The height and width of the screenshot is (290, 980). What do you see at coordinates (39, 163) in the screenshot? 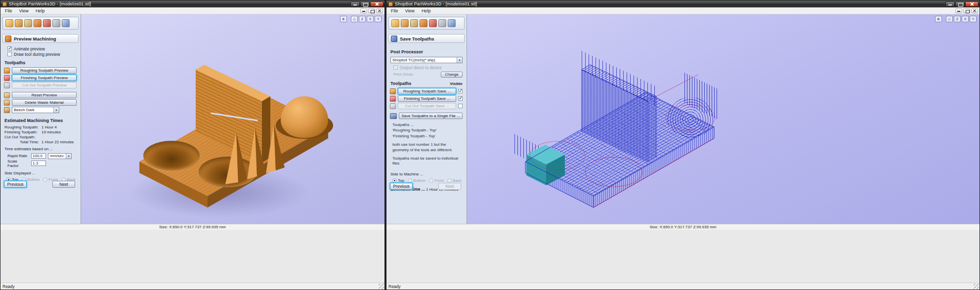
I see `scale-factor-input: 1.3` at bounding box center [39, 163].